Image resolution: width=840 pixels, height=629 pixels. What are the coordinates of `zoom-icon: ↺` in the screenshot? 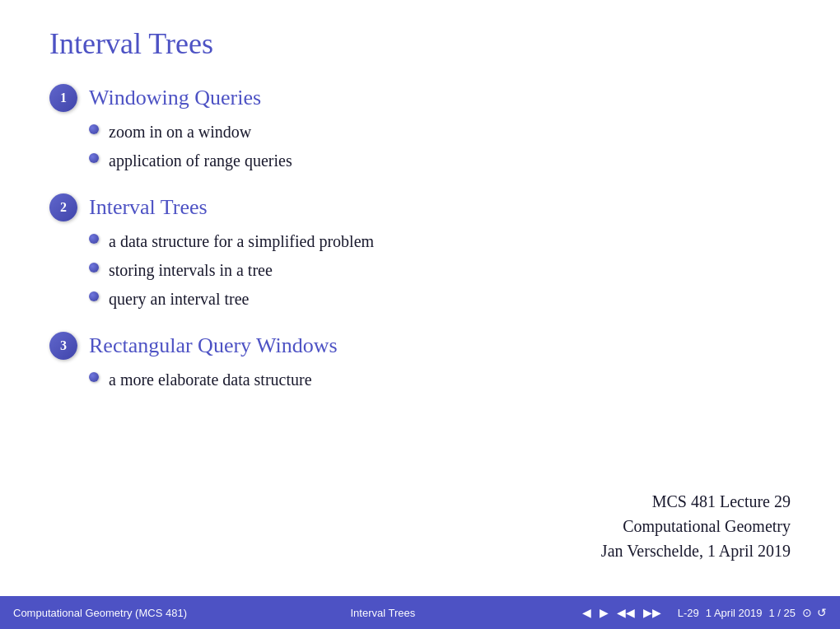 It's located at (822, 613).